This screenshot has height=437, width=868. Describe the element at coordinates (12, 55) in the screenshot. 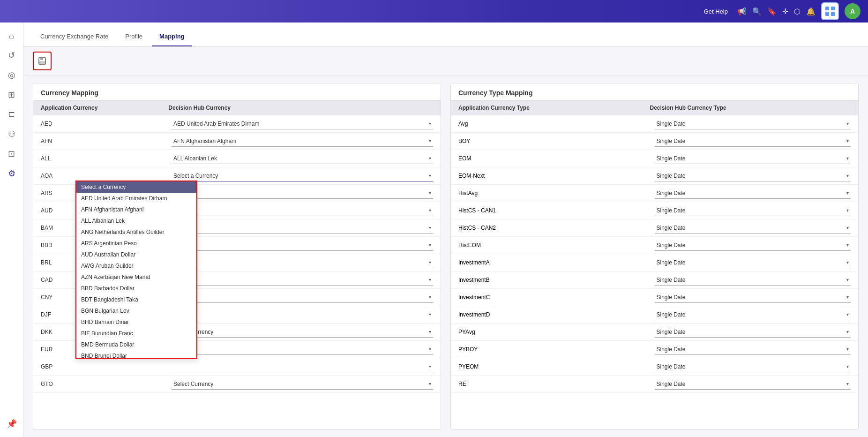

I see `sidebar-item-refresh: ↺` at that location.